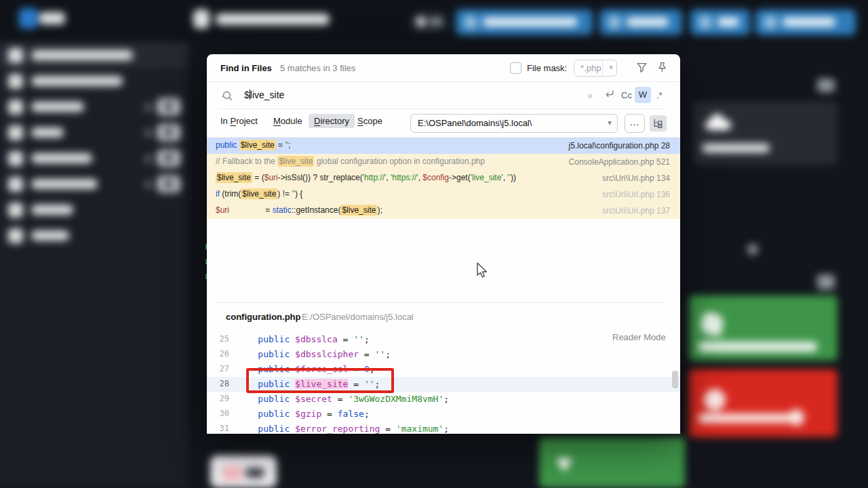 The width and height of the screenshot is (868, 488). Describe the element at coordinates (303, 339) in the screenshot. I see `line-code: public $dbsslca = '';` at that location.